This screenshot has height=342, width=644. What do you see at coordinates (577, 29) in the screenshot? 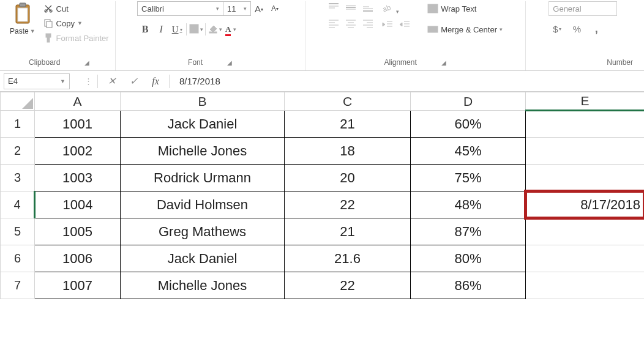
I see `percent-format-button: %` at bounding box center [577, 29].